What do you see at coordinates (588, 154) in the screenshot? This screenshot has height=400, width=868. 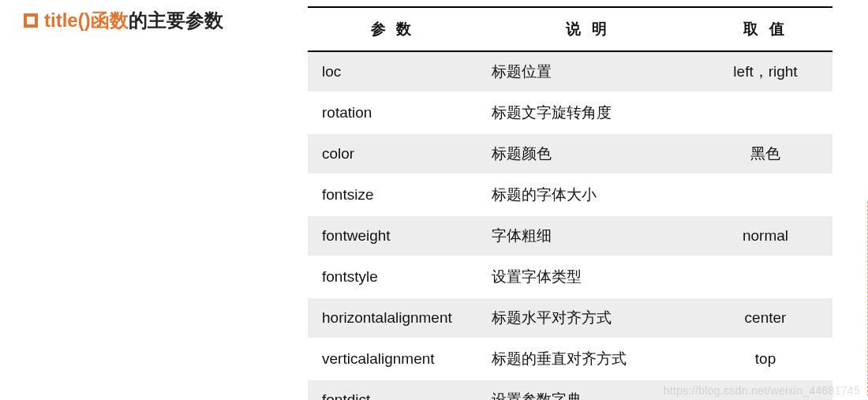 I see `cell-desc: 标题颜色` at bounding box center [588, 154].